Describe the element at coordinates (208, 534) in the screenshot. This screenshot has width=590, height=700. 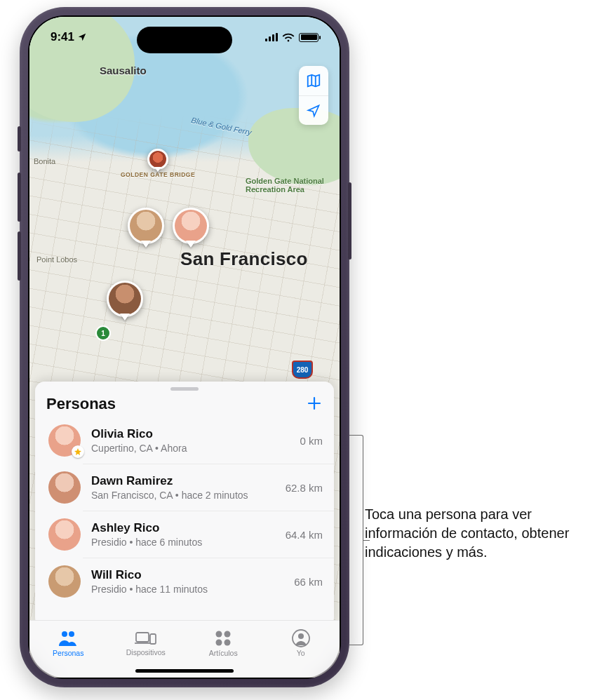
I see `person-row: Ashley Rico Presidio • hace 6 minutos 64…` at that location.